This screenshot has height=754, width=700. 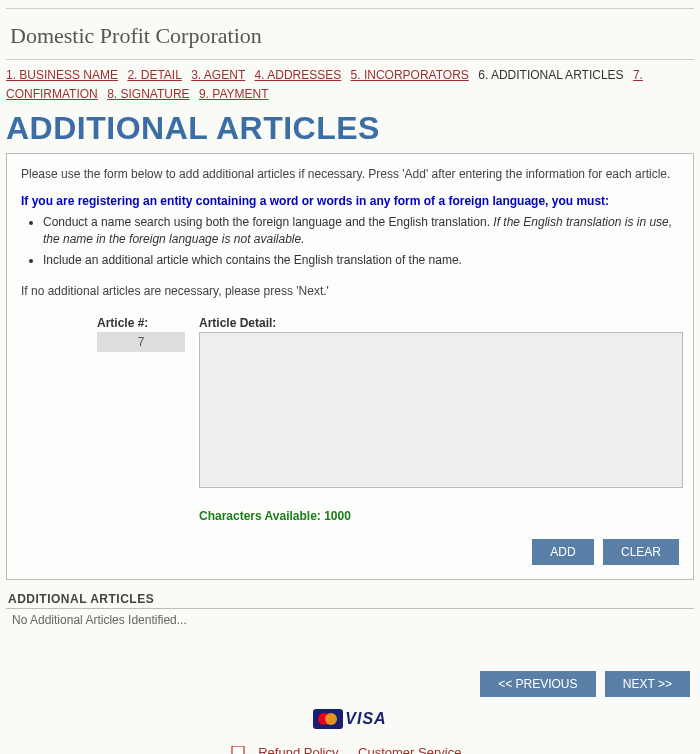 What do you see at coordinates (141, 342) in the screenshot?
I see `article-number-input` at bounding box center [141, 342].